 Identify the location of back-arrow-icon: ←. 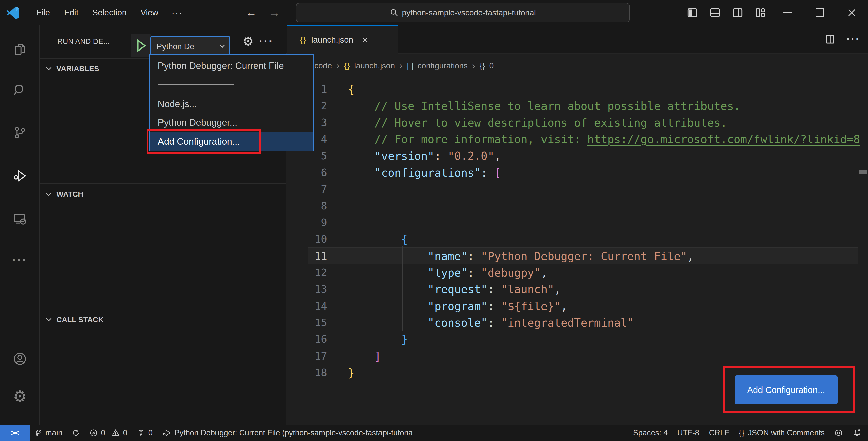
(251, 13).